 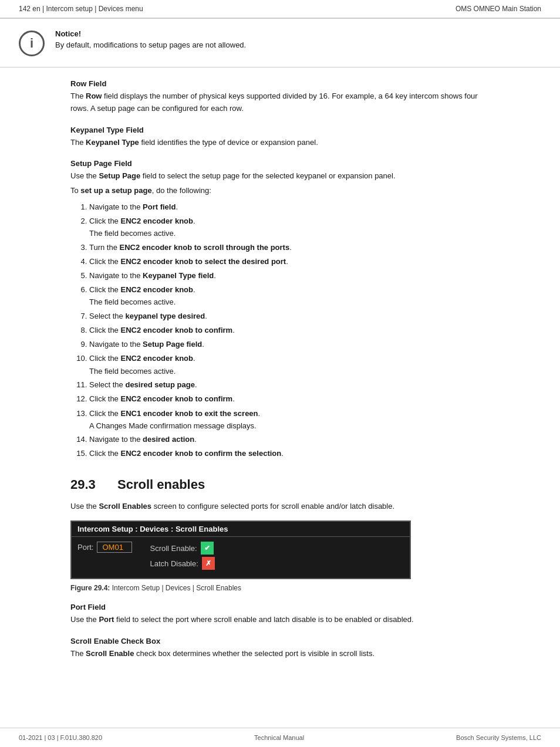 What do you see at coordinates (104, 547) in the screenshot?
I see `screen-port-field: Port: OM01` at bounding box center [104, 547].